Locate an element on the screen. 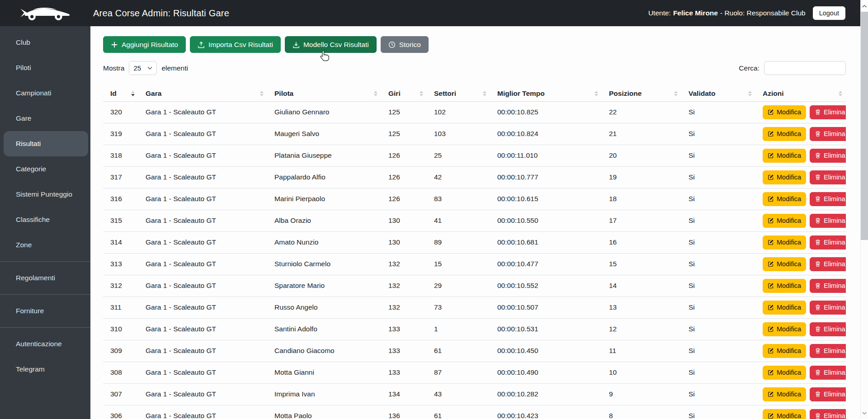 This screenshot has height=419, width=868. cell-posizione: 22 is located at coordinates (642, 112).